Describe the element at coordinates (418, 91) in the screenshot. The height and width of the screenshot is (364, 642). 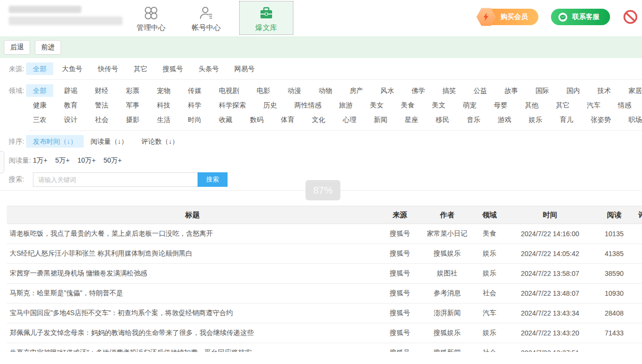
I see `category-chip: 佛学` at that location.